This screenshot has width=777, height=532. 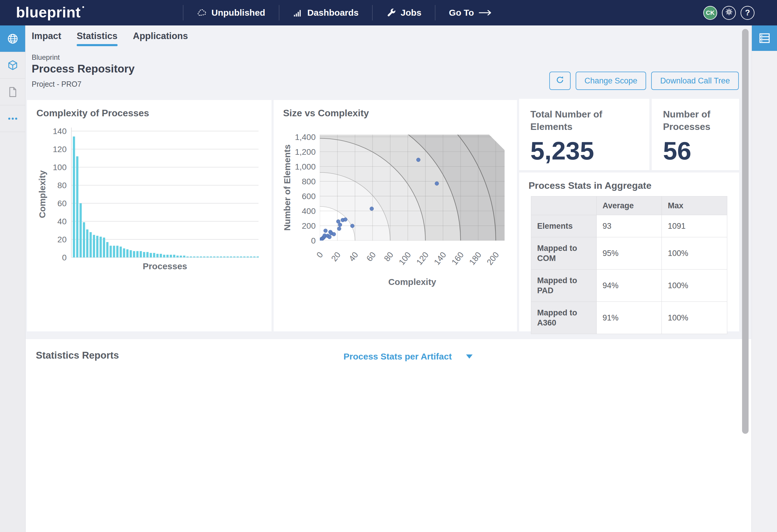 What do you see at coordinates (93, 113) in the screenshot?
I see `chart-title: Complexity of Processes` at bounding box center [93, 113].